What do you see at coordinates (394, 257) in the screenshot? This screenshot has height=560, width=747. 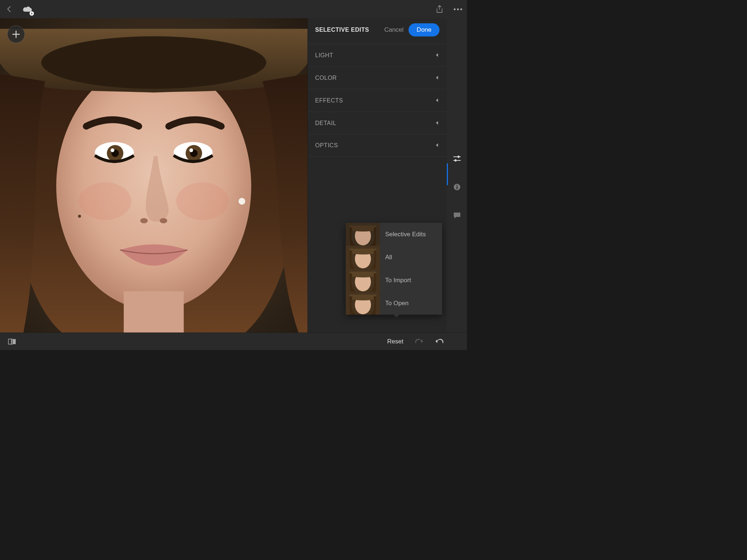 I see `popup-item-all: All` at bounding box center [394, 257].